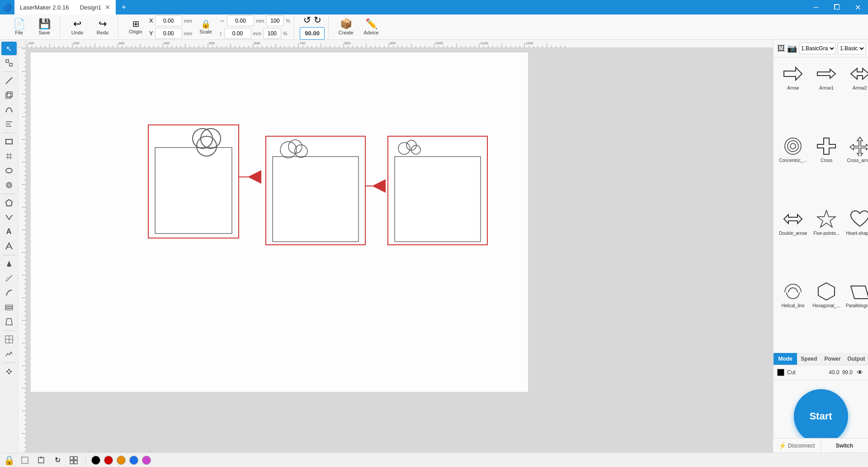  Describe the element at coordinates (856, 359) in the screenshot. I see `output-tab: Output` at that location.